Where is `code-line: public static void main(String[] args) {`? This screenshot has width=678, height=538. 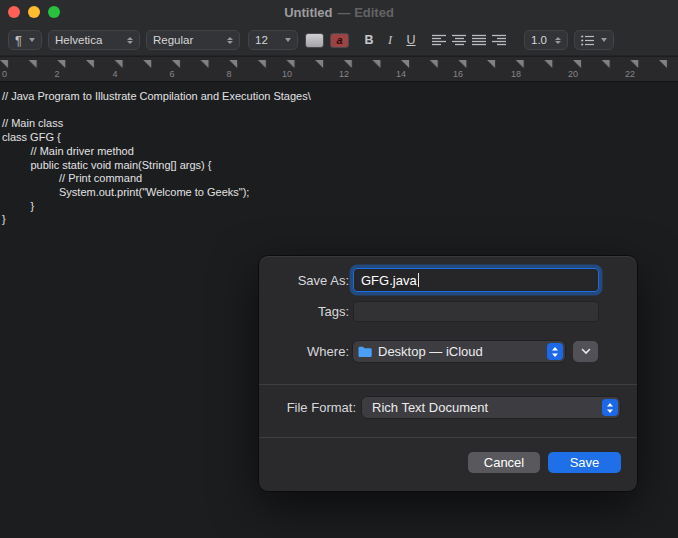 code-line: public static void main(String[] args) { is located at coordinates (340, 166).